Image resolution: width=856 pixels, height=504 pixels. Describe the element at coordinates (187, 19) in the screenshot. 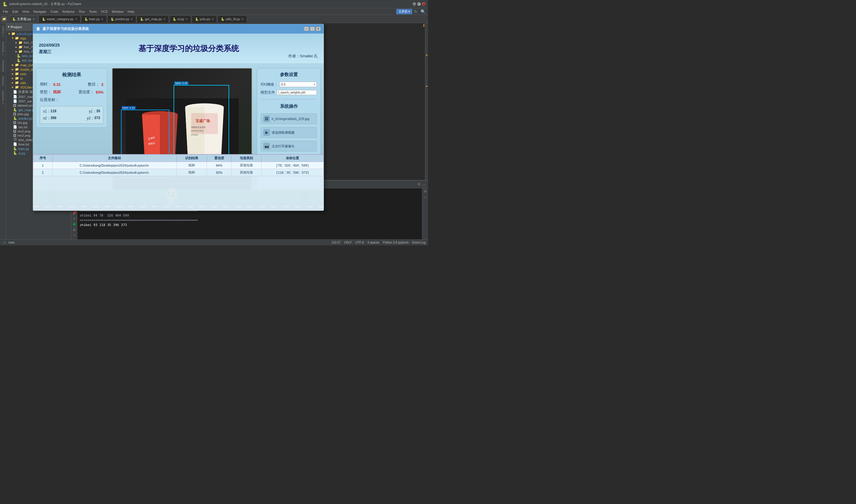

I see `tab-close-ui: ✕` at that location.